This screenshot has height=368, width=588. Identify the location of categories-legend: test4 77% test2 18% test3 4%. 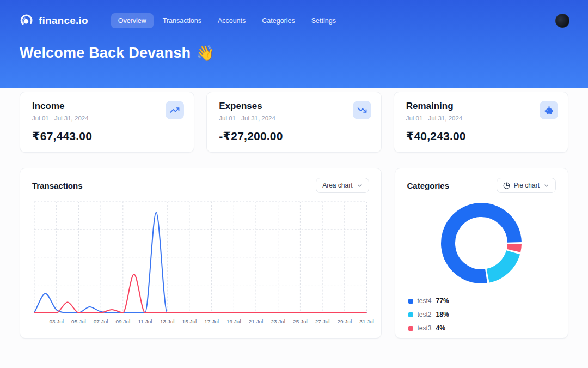
(481, 313).